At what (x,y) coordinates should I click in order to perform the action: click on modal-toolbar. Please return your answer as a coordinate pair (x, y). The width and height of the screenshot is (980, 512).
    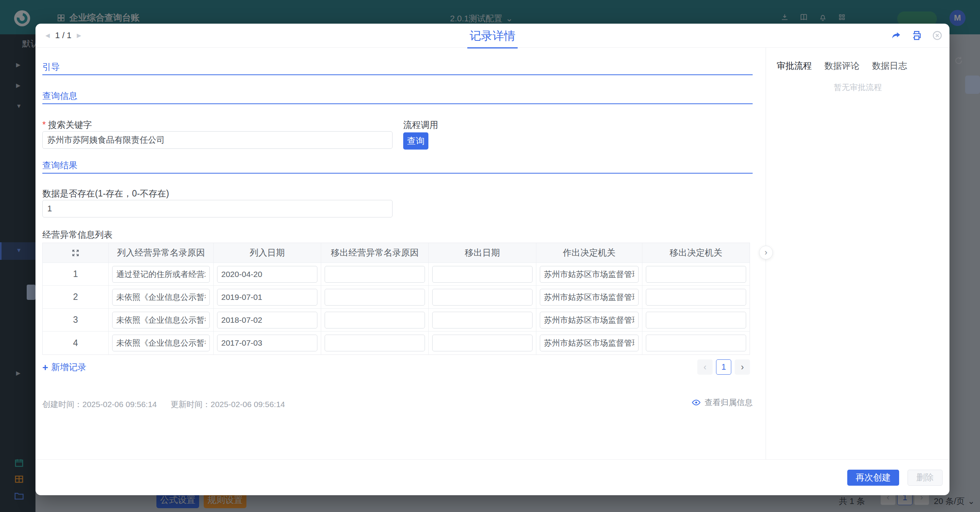
    Looking at the image, I should click on (917, 35).